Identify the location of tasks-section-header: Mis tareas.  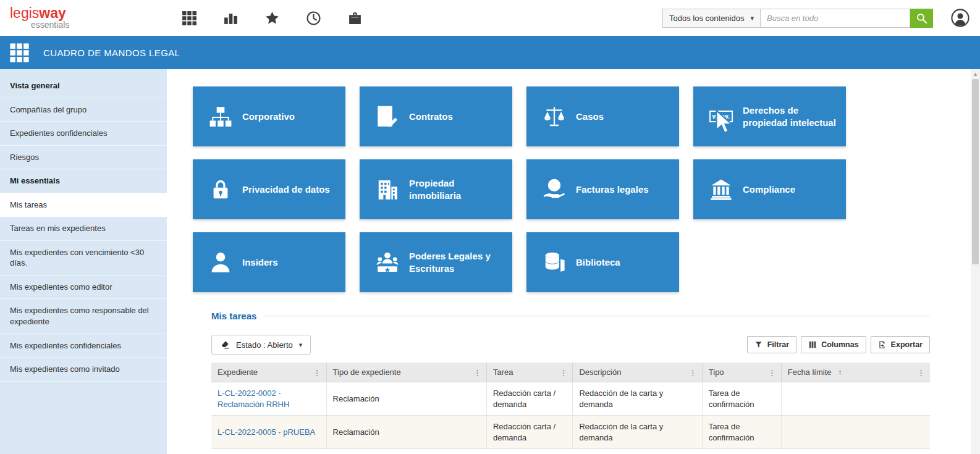
(571, 316).